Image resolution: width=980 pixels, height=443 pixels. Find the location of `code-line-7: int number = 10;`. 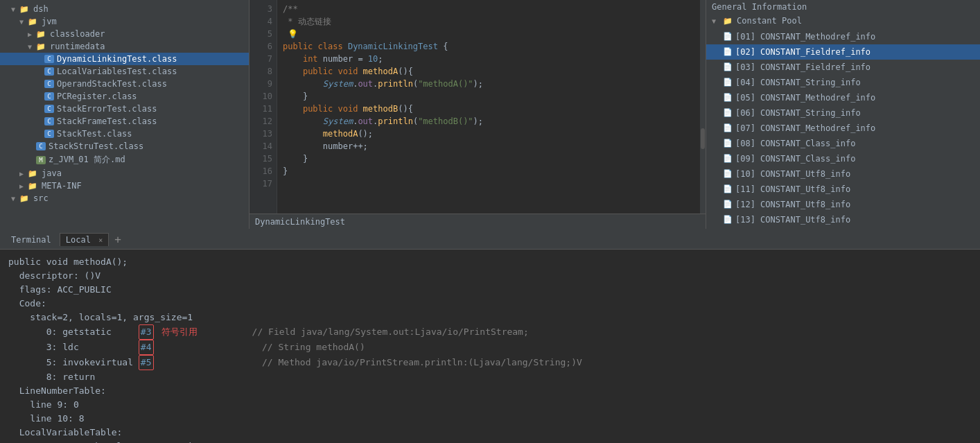

code-line-7: int number = 10; is located at coordinates (489, 59).